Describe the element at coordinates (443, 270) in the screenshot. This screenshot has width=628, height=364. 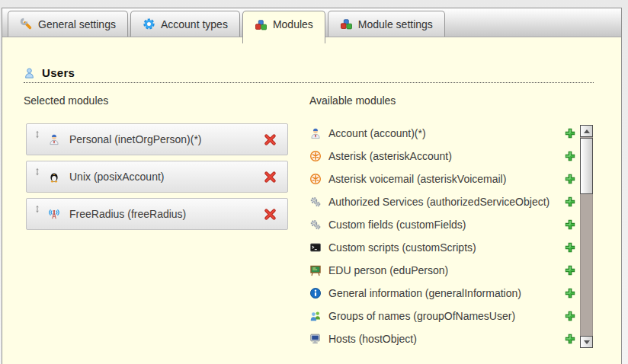
I see `available-module-row: EDU person (eduPerson)` at that location.